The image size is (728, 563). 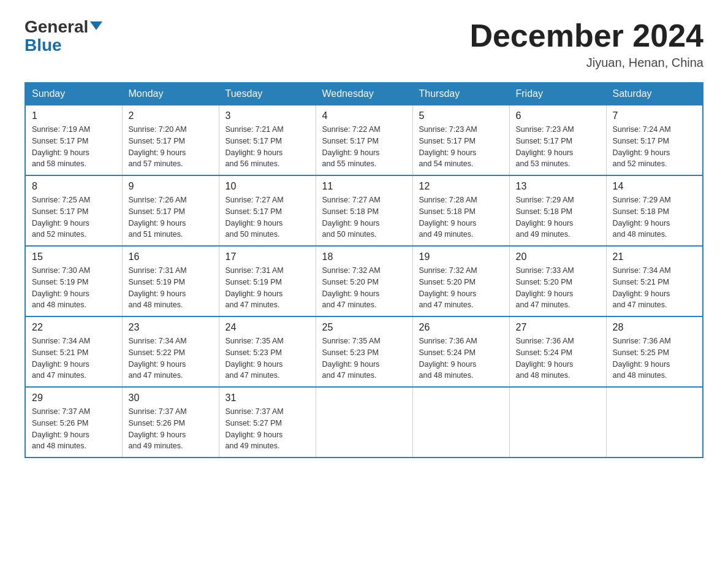 What do you see at coordinates (364, 140) in the screenshot?
I see `calendar-cell: 4Sunrise: 7:22 AMSunset: 5:17 PMDaylight…` at bounding box center [364, 140].